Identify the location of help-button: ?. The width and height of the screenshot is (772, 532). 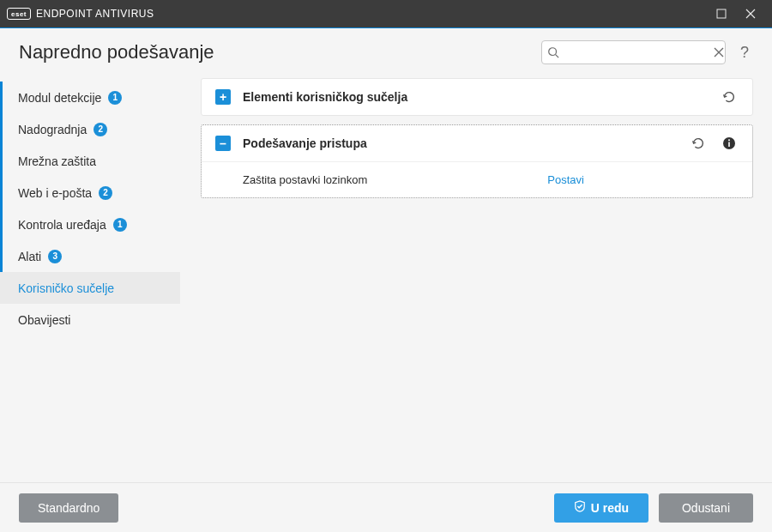
(745, 53).